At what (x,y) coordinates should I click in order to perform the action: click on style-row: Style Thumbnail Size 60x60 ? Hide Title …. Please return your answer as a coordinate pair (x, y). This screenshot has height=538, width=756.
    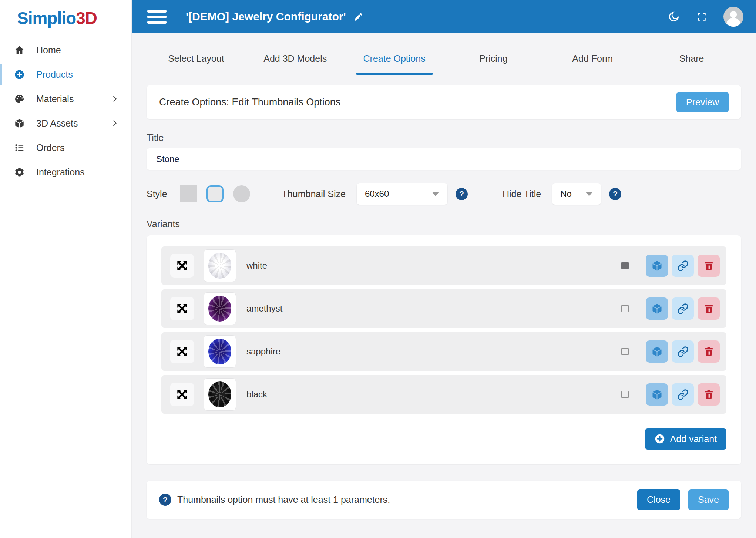
    Looking at the image, I should click on (444, 194).